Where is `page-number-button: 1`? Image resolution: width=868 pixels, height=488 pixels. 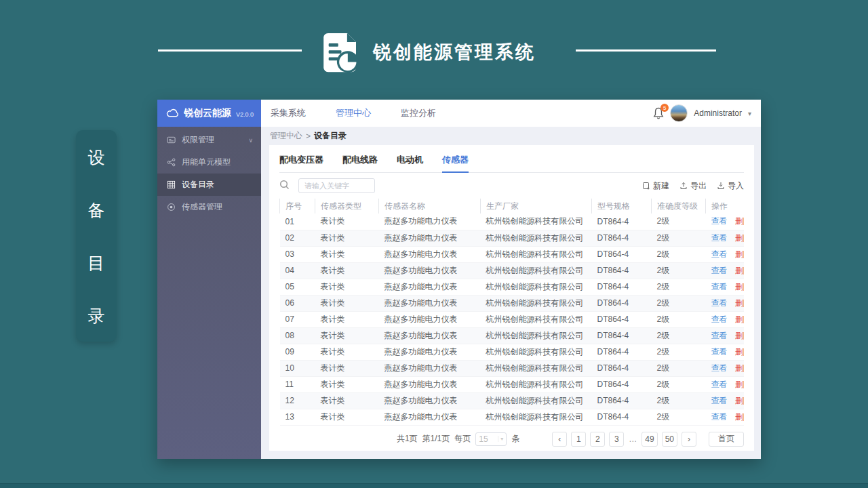
page-number-button: 1 is located at coordinates (578, 439).